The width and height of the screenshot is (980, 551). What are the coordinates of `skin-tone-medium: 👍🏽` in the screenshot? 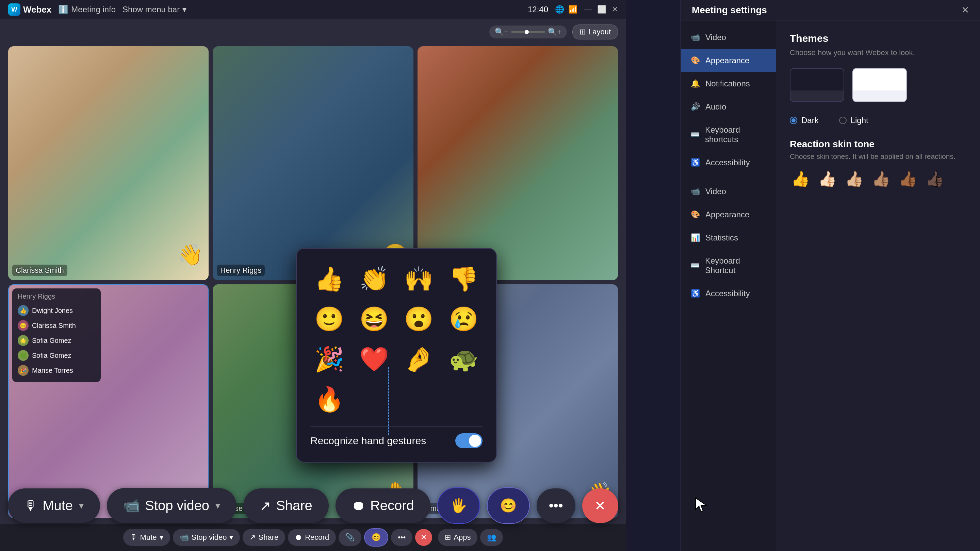 It's located at (881, 179).